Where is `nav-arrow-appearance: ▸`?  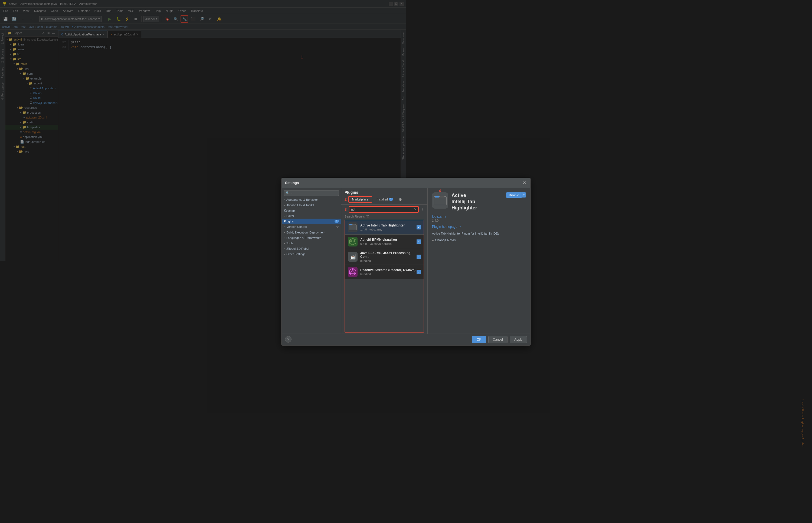 nav-arrow-appearance: ▸ is located at coordinates (285, 200).